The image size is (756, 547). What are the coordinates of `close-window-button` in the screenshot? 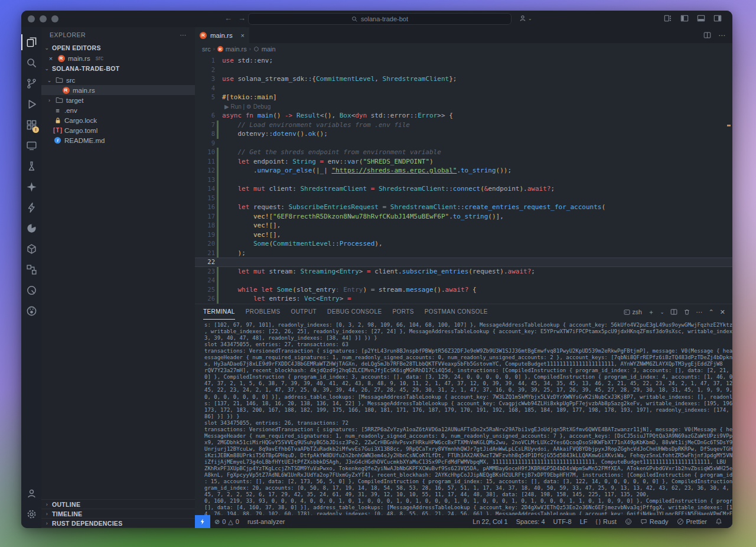 It's located at (31, 19).